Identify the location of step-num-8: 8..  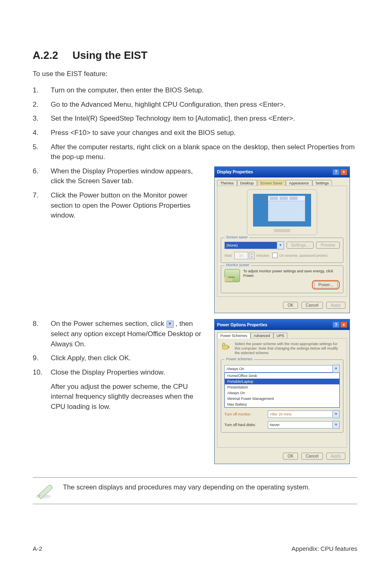
(38, 334).